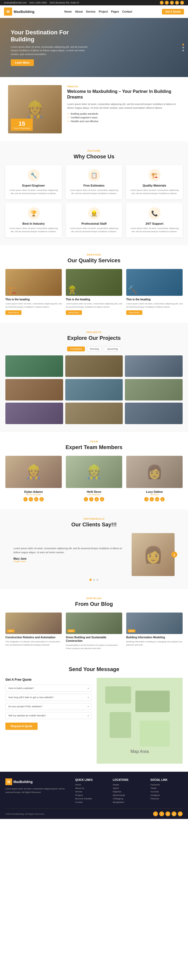  Describe the element at coordinates (161, 814) in the screenshot. I see `footer-twitter-icon: t` at that location.